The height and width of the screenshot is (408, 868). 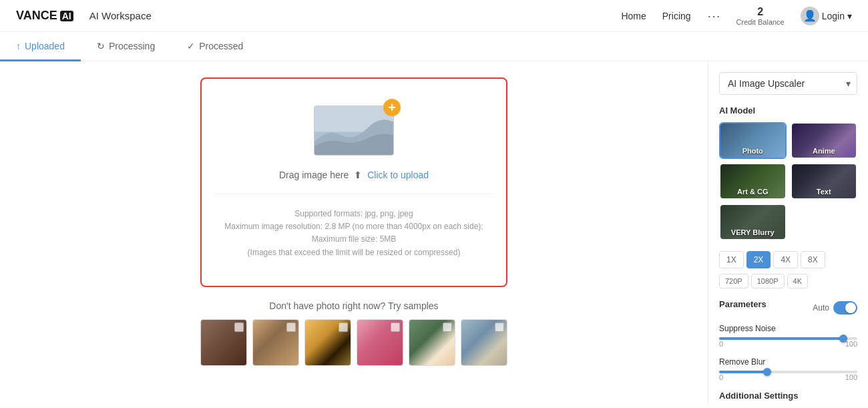 I want to click on parameters-header: Parameters Auto, so click(x=788, y=307).